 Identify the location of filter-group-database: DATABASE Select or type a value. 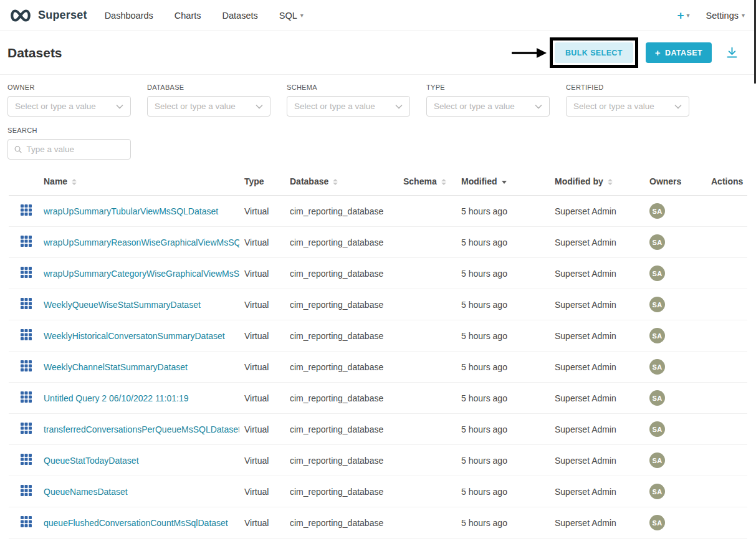
(209, 100).